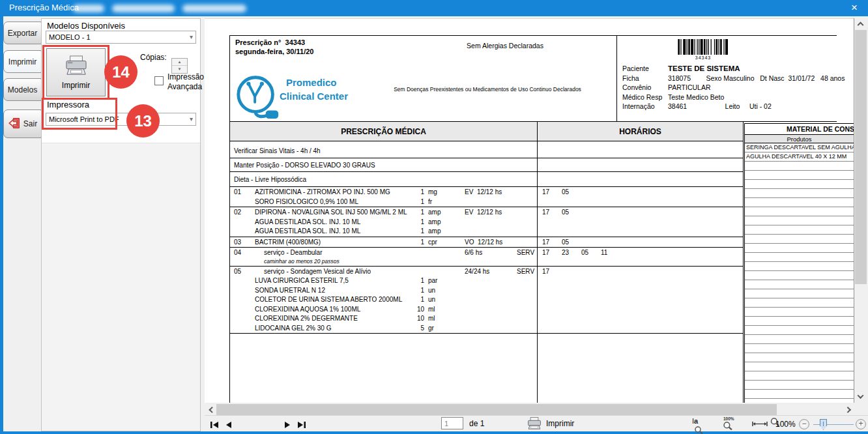  I want to click on prescription-item: 05serviço - Sondagem Vesical de Alívio24…, so click(486, 300).